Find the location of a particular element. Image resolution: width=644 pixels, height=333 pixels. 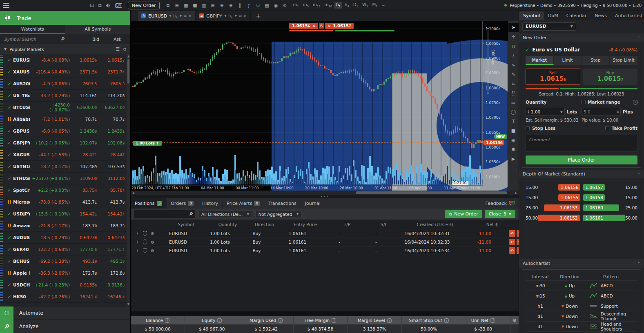

direction-filter-select: All Directions (De...▼ is located at coordinates (225, 214).